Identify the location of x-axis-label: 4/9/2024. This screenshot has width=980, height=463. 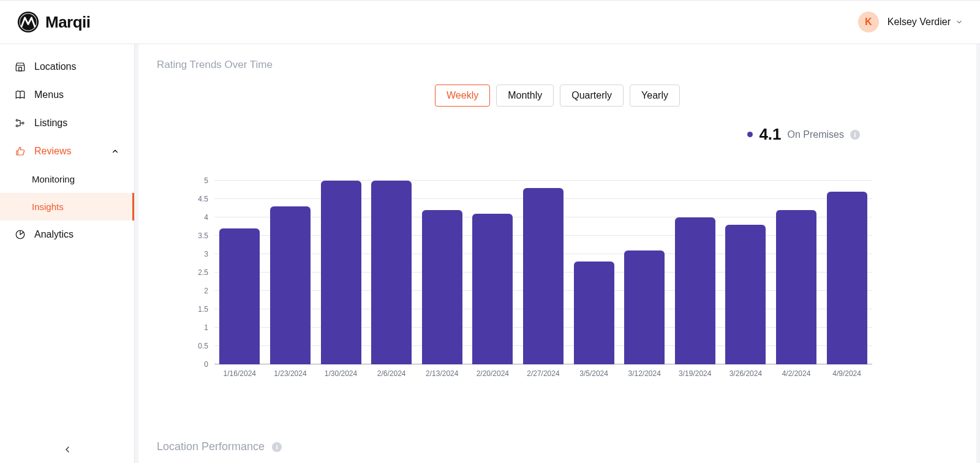
(846, 374).